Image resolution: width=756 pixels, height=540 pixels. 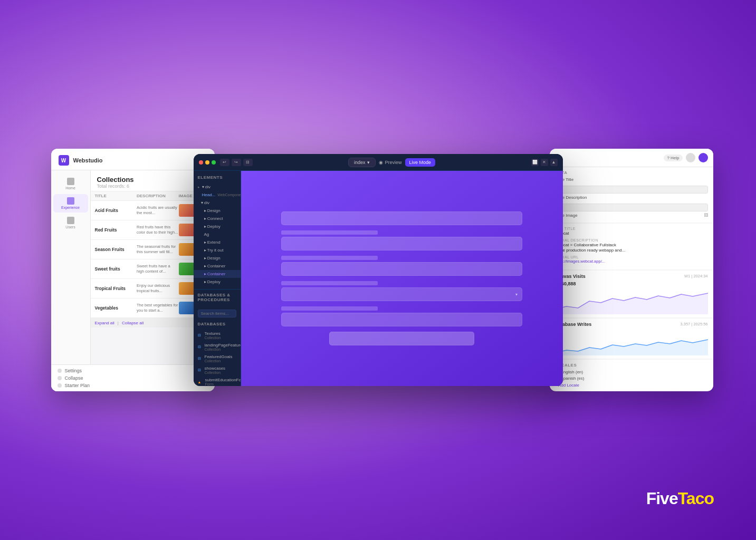 I want to click on search-bar, so click(x=217, y=312).